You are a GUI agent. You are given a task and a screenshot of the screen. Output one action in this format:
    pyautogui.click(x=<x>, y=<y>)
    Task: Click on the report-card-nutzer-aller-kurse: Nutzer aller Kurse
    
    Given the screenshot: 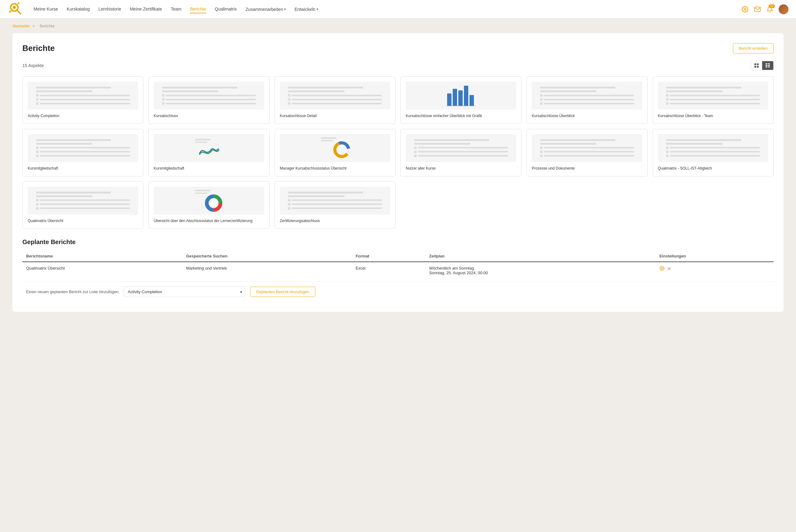 What is the action you would take?
    pyautogui.click(x=461, y=153)
    